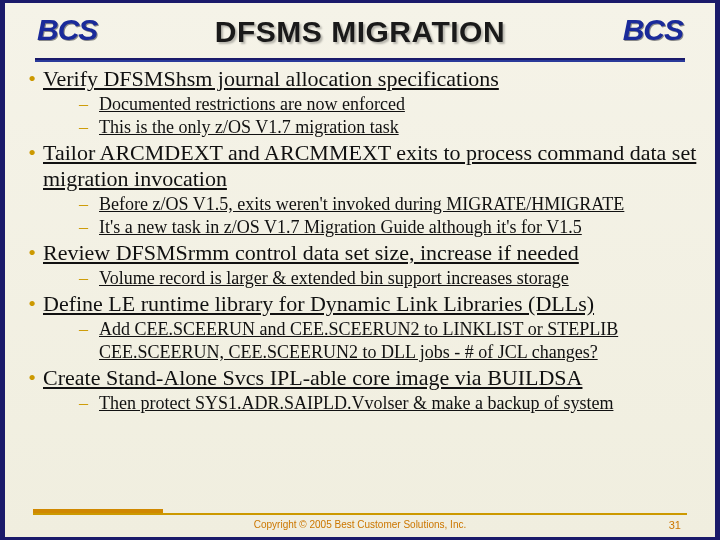  I want to click on slide-footer: Copyright © 2005 Best Customer Solutions…, so click(360, 523).